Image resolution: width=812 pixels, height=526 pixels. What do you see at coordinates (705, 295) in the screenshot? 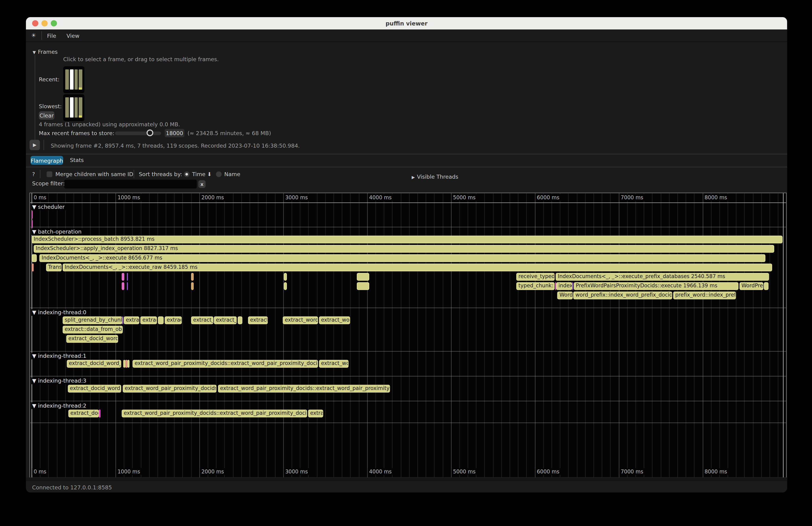
I see `scope-bar: prefix_word::index_prefix_word_docids` at bounding box center [705, 295].